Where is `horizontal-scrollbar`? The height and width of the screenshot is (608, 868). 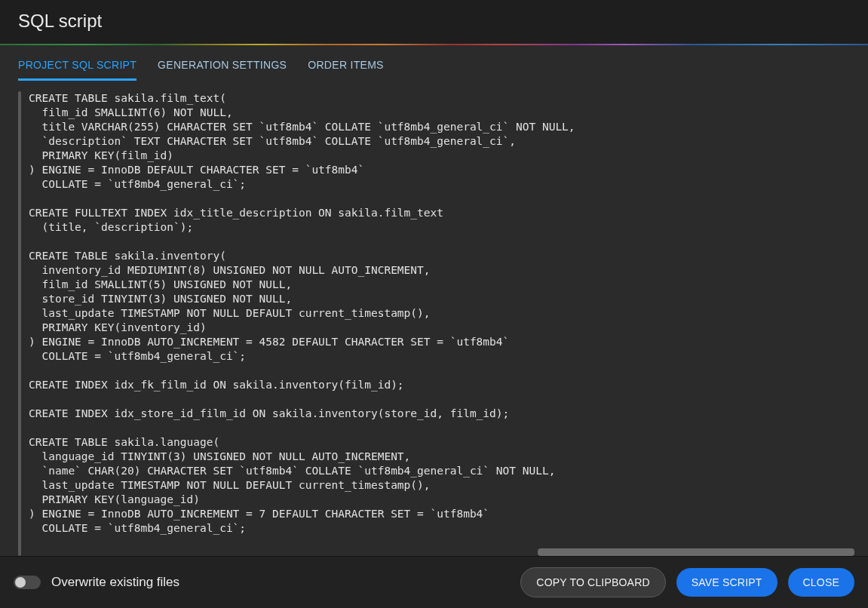 horizontal-scrollbar is located at coordinates (436, 552).